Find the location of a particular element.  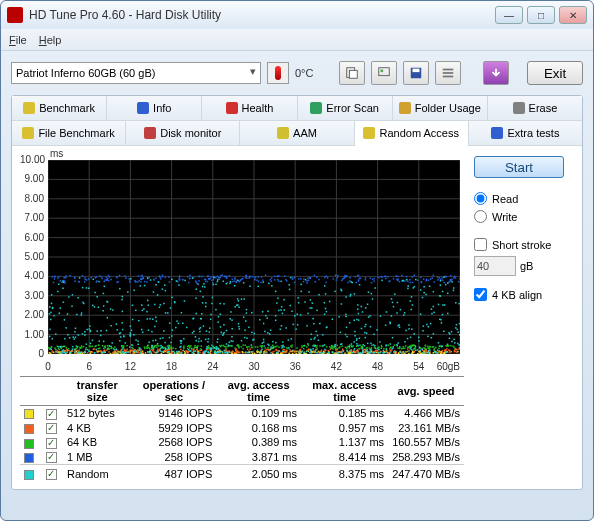

cell-avg: 0.109 ms is located at coordinates (258, 414).